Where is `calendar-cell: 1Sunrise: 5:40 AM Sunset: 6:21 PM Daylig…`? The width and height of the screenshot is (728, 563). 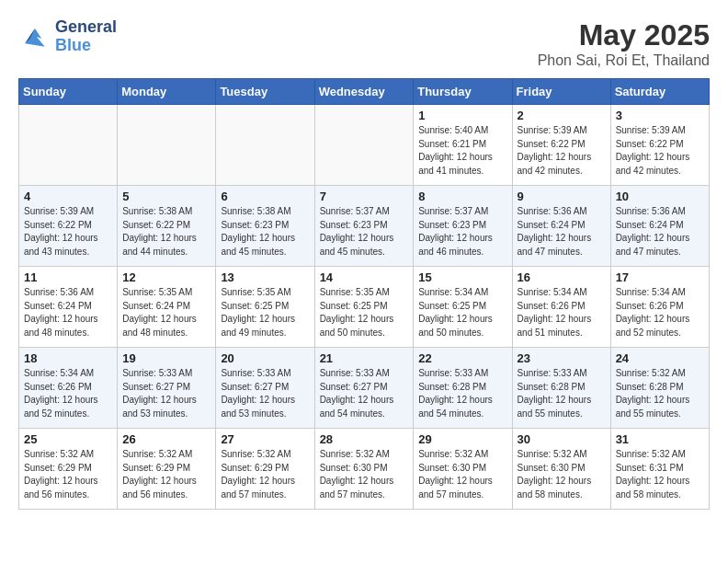 calendar-cell: 1Sunrise: 5:40 AM Sunset: 6:21 PM Daylig… is located at coordinates (463, 145).